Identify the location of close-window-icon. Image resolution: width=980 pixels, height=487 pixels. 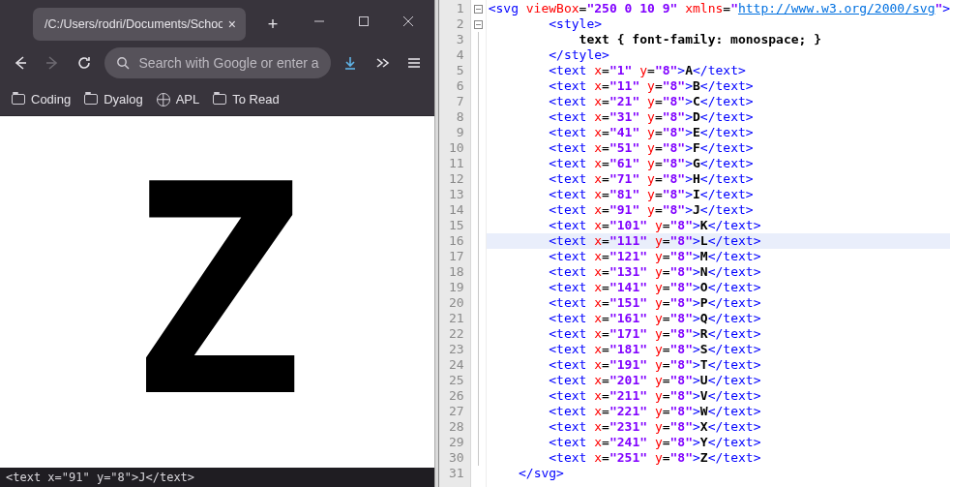
(408, 21).